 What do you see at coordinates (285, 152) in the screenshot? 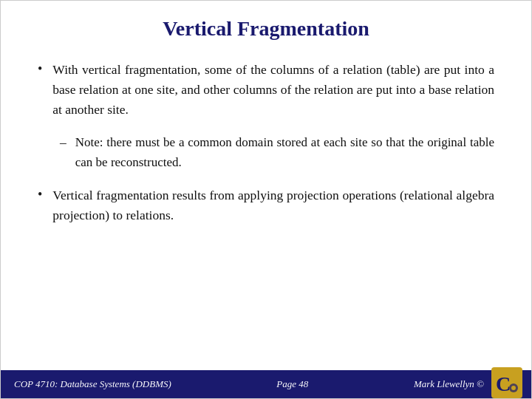
I see `sub-text: Note: there must be a common domain stor…` at bounding box center [285, 152].